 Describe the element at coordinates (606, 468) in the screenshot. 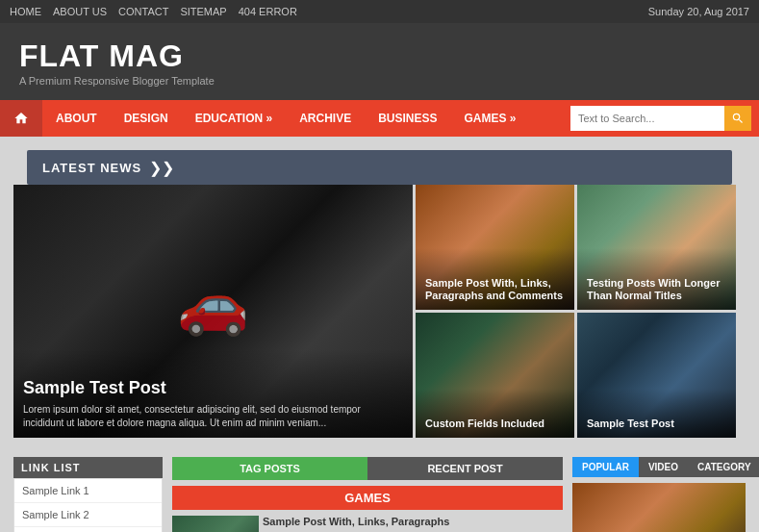

I see `tab-popular: POPULAR` at that location.